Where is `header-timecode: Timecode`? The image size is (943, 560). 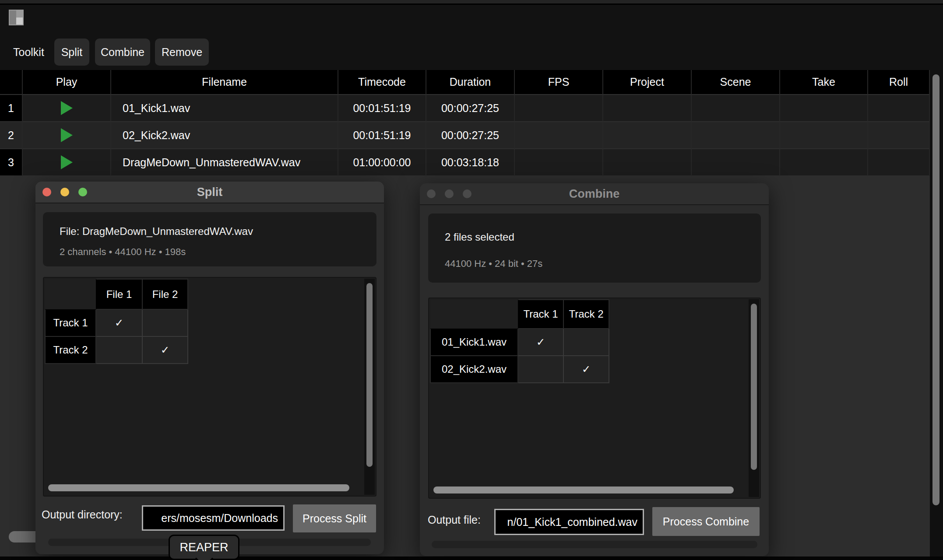 header-timecode: Timecode is located at coordinates (383, 82).